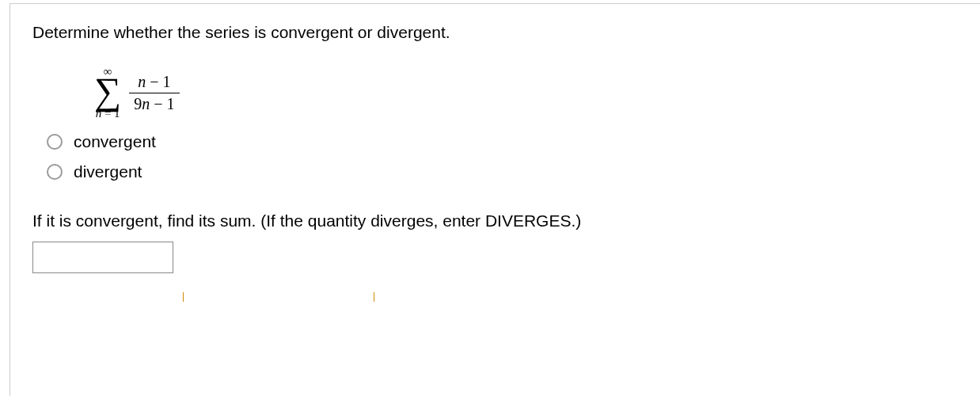 The height and width of the screenshot is (396, 980). I want to click on bottom-toolbar, so click(496, 297).